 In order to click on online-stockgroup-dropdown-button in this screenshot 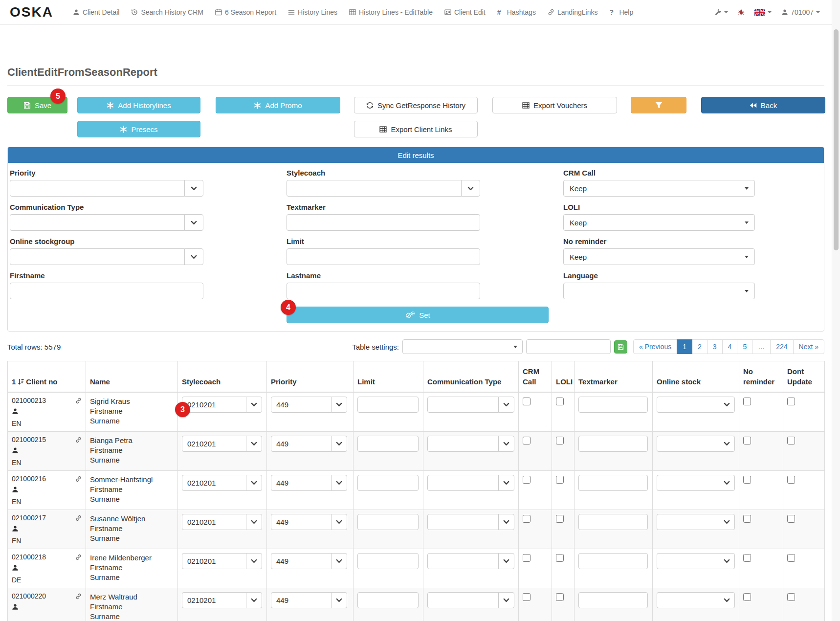, I will do `click(194, 257)`.